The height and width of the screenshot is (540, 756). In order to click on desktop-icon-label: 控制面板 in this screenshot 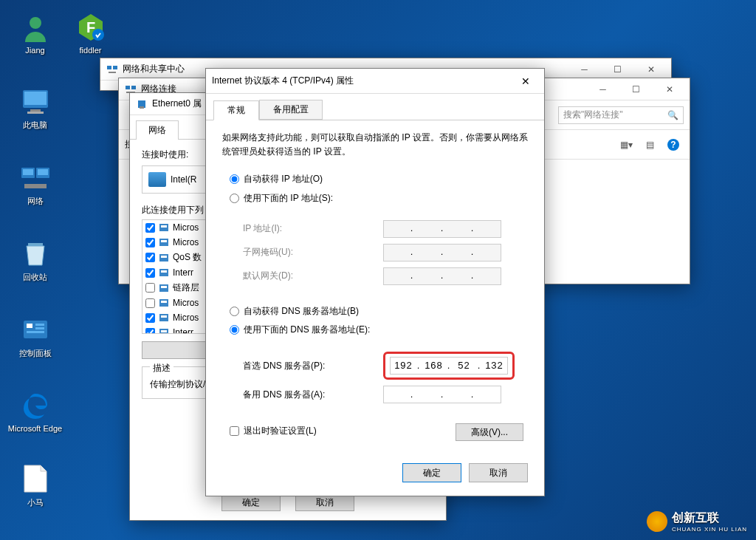, I will do `click(35, 353)`.